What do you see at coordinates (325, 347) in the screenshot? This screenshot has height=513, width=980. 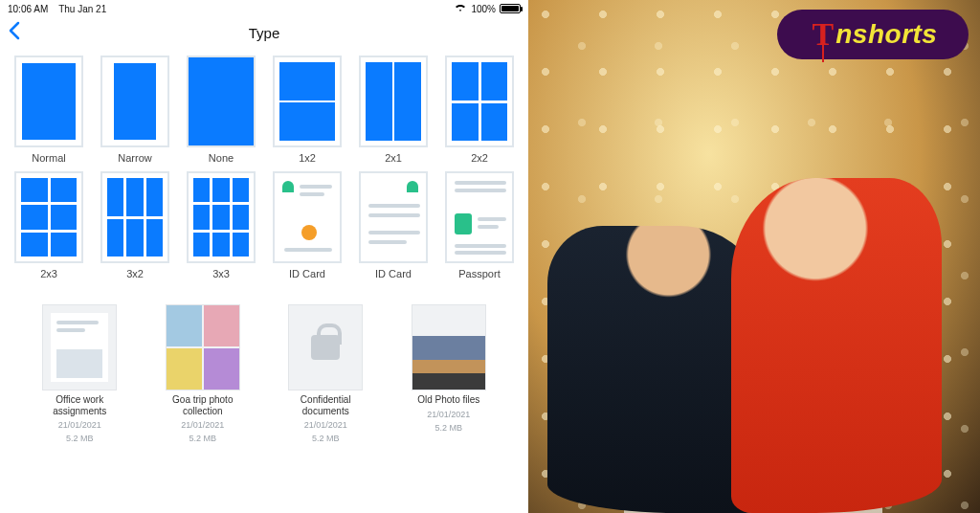 I see `file-thumb-locked` at bounding box center [325, 347].